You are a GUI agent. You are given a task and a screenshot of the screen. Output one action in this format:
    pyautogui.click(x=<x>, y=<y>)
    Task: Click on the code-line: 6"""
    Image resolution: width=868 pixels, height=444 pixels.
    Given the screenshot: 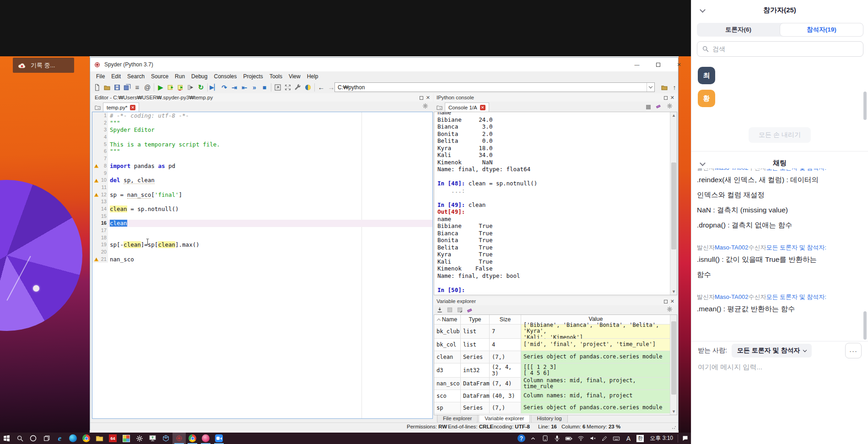 What is the action you would take?
    pyautogui.click(x=263, y=152)
    